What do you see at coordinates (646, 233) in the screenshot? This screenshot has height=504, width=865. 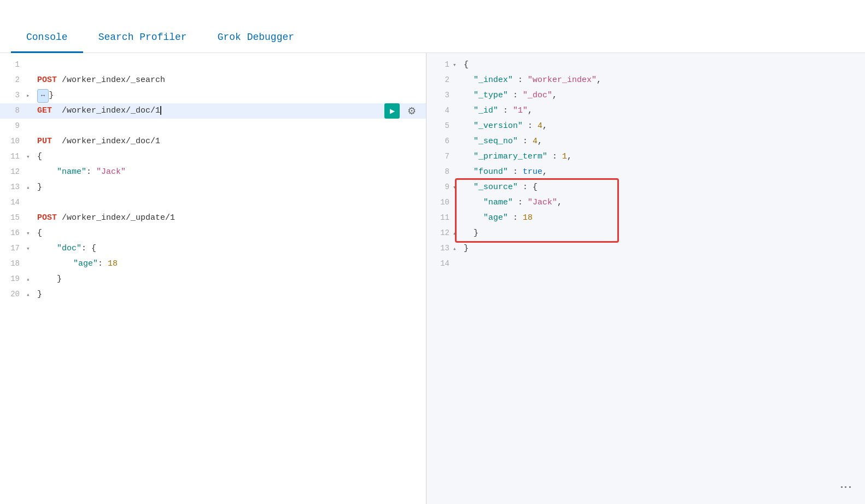 I see `output-line-12: 12 ▴ }` at bounding box center [646, 233].